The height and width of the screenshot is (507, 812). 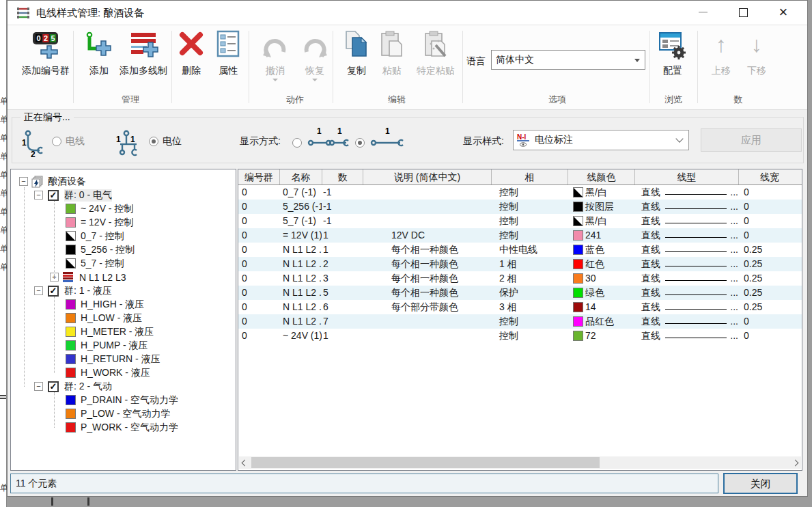 What do you see at coordinates (769, 235) in the screenshot?
I see `cell-lineweight: 0` at bounding box center [769, 235].